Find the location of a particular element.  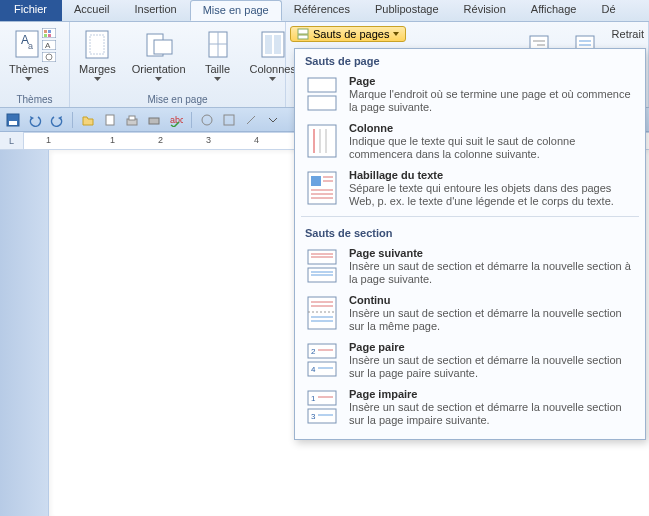

ribbon-group-page-setup: Marges Orientation Taille Colonnes Mise … is located at coordinates (178, 64).